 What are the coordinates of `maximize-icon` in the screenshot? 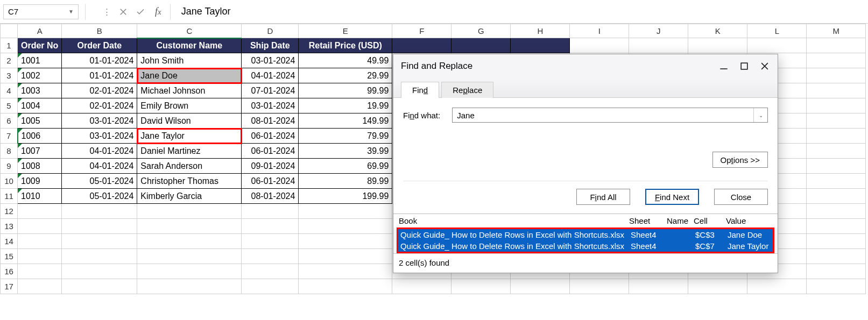 It's located at (744, 66).